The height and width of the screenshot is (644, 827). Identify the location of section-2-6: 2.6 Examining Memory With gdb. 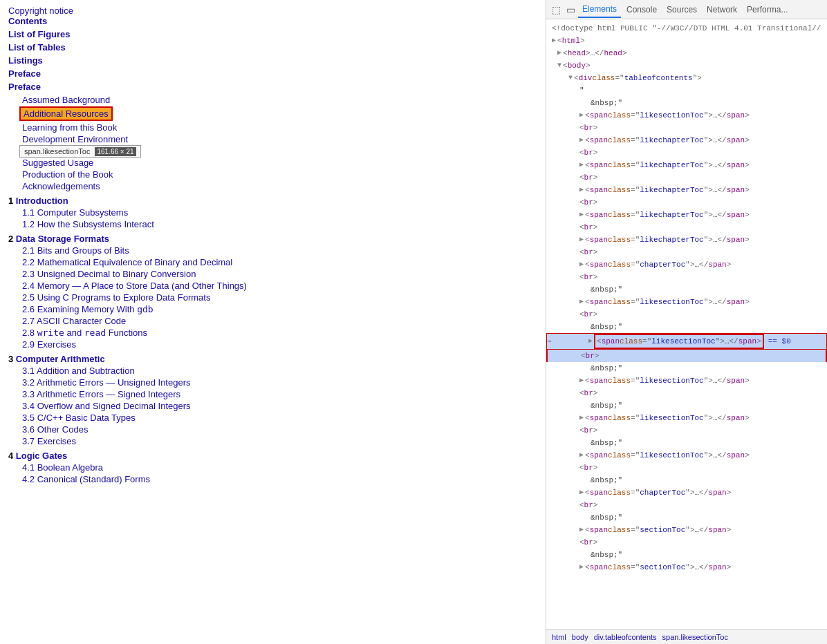
(272, 310).